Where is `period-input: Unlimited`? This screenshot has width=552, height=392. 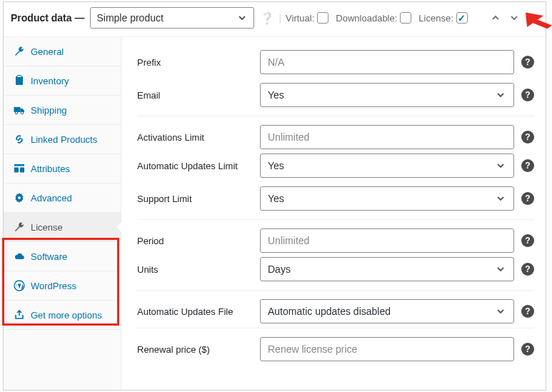
period-input: Unlimited is located at coordinates (387, 241).